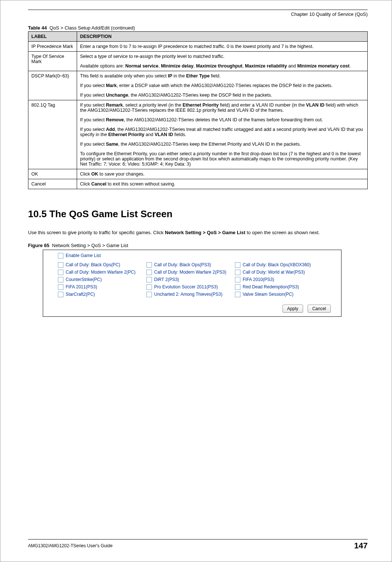 Image resolution: width=392 pixels, height=562 pixels. Describe the element at coordinates (198, 135) in the screenshot. I see `table-row: 802.1Q Tag If you select Remark, select …` at that location.